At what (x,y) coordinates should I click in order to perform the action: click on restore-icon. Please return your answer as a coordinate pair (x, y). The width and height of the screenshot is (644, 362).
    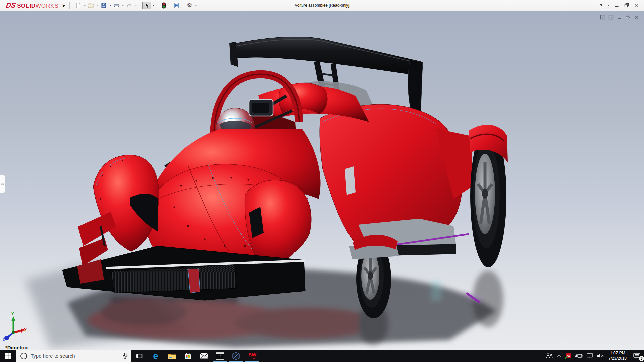
    Looking at the image, I should click on (627, 5).